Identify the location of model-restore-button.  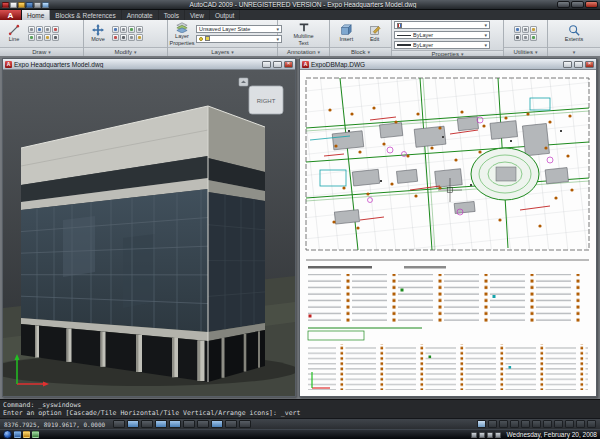
(278, 64).